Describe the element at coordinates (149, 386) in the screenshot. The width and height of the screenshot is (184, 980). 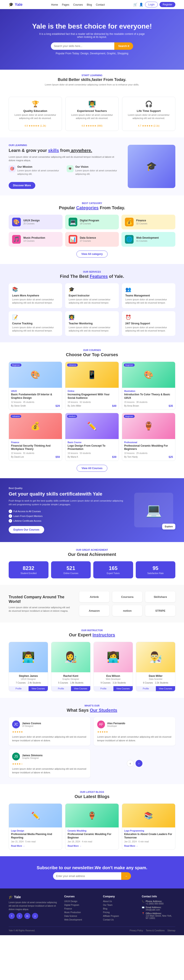
I see `course-card-2: 🎨 Beginner Illustration Introduction To …` at that location.